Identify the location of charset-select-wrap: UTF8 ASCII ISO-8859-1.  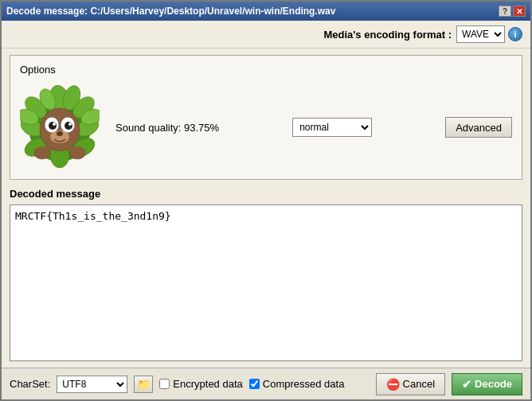
(92, 384).